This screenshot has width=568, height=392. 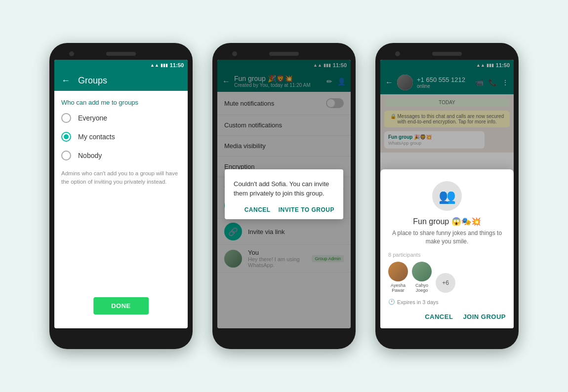 What do you see at coordinates (284, 210) in the screenshot?
I see `dialog-actions-2: CANCEL INVITE TO GROUP` at bounding box center [284, 210].